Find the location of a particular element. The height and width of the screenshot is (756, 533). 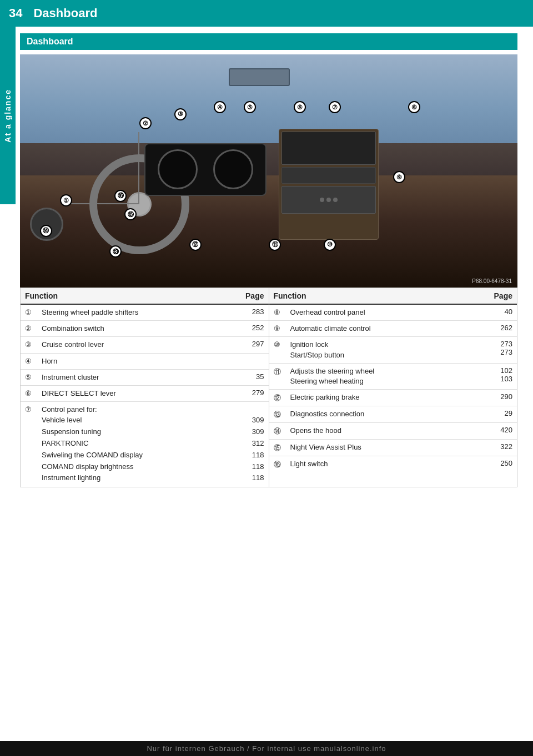

row-number-14: ⑭ is located at coordinates (282, 431).